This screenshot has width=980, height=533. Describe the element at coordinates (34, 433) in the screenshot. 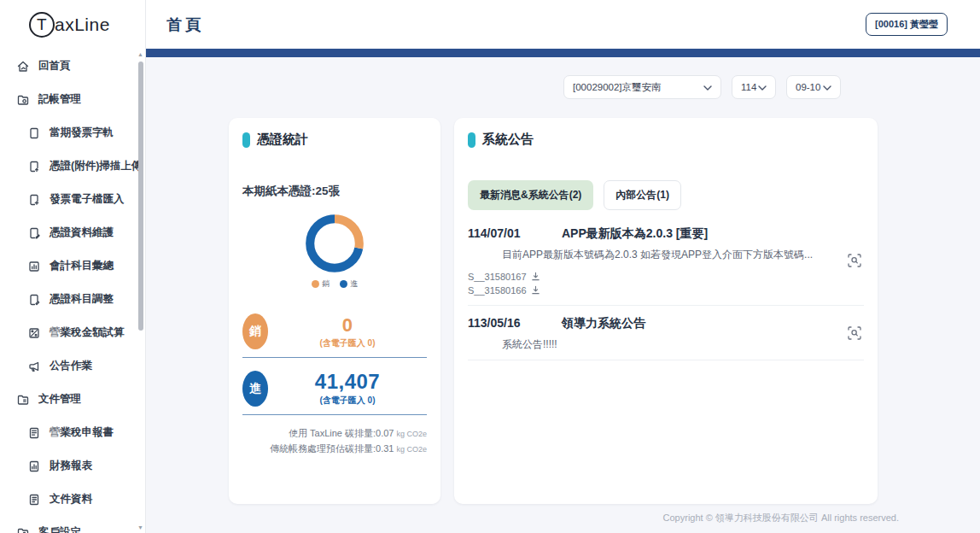

I see `doc-report-icon` at that location.